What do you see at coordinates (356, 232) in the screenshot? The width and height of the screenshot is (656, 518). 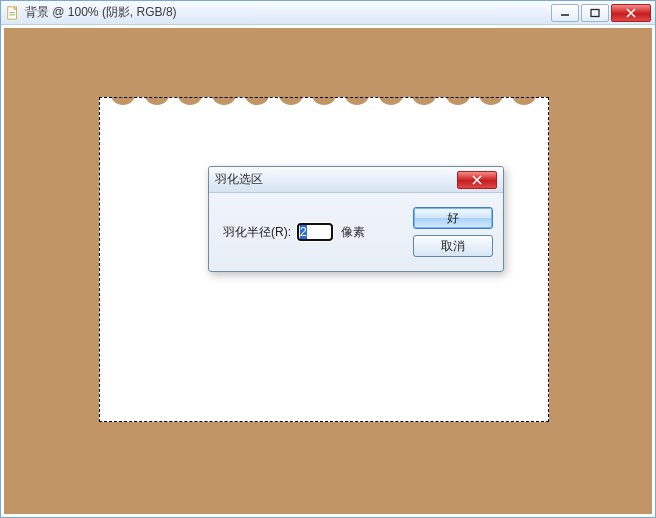 I see `dialog-body: 羽化半径(R): 像素 好 取消` at bounding box center [356, 232].